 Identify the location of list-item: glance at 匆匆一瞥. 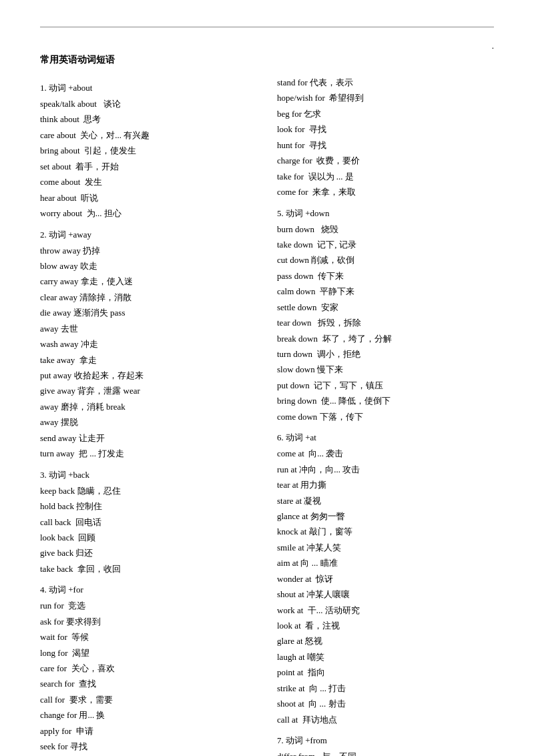
(386, 516).